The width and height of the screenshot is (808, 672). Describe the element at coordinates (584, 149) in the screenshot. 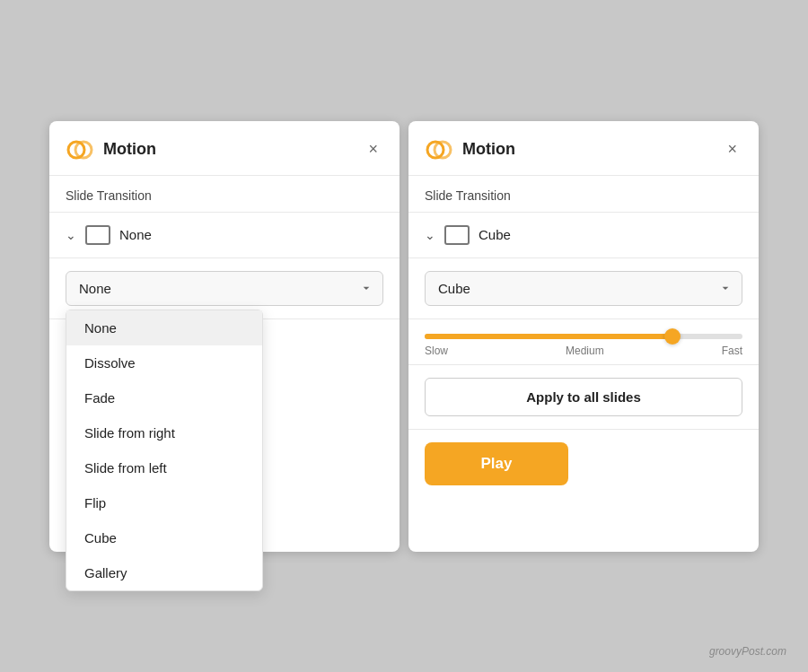

I see `right-panel-header: Motion ×` at that location.